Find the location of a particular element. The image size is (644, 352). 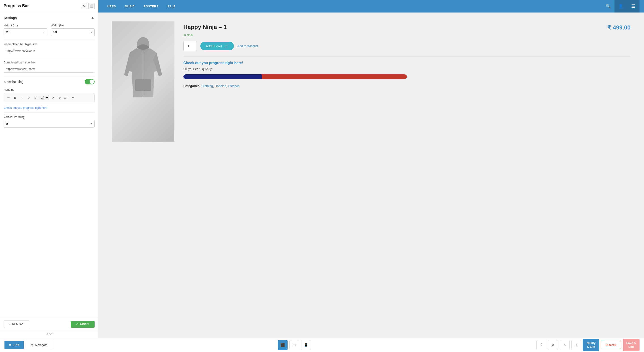

vertical-padding-label: Vertical Padding is located at coordinates (49, 117).